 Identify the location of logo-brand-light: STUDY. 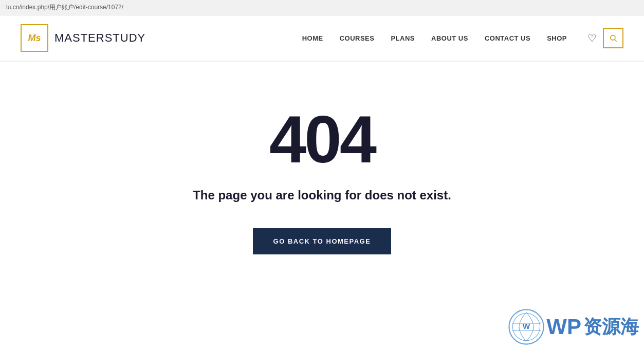
(125, 38).